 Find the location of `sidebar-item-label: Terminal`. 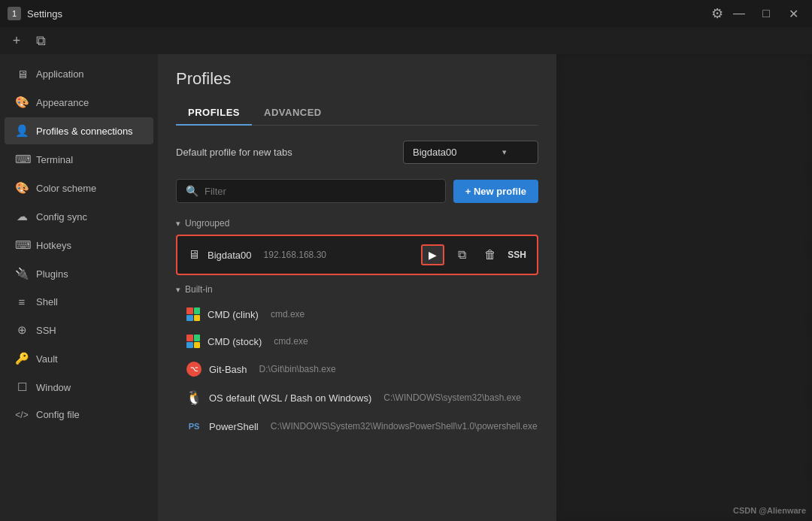

sidebar-item-label: Terminal is located at coordinates (54, 159).